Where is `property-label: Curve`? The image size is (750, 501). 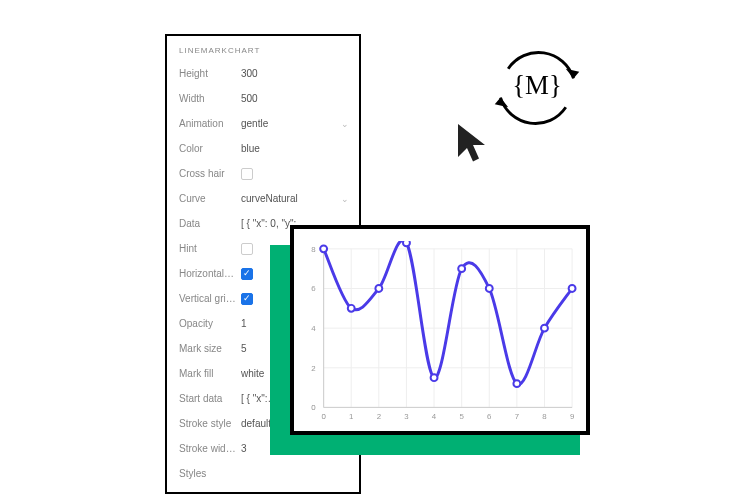
property-label: Curve is located at coordinates (210, 198).